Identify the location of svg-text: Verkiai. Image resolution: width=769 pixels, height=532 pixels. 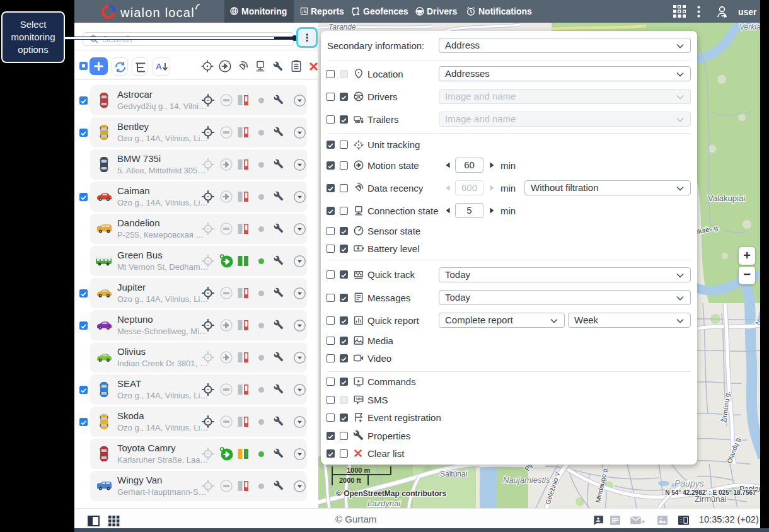
(750, 27).